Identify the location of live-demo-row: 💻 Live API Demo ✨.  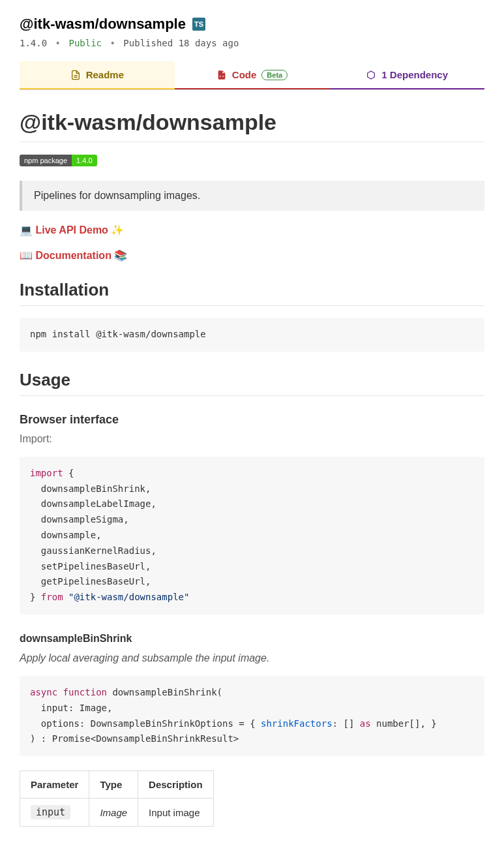
(252, 230).